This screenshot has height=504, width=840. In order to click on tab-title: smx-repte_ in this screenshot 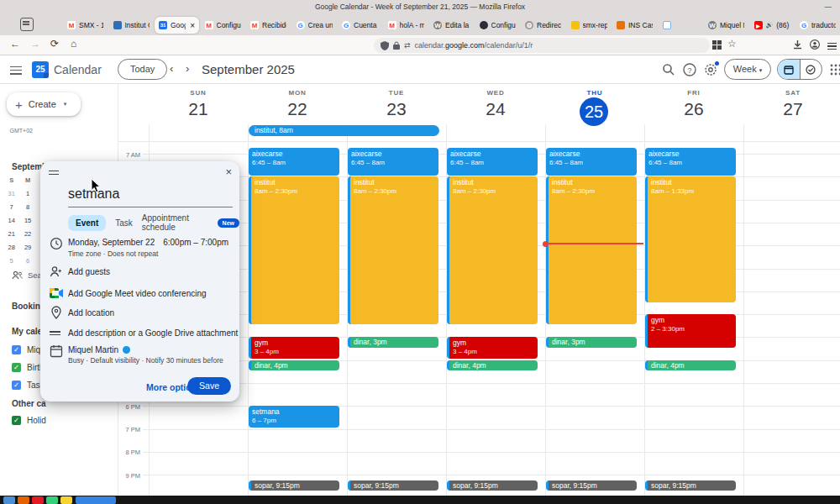, I will do `click(595, 25)`.